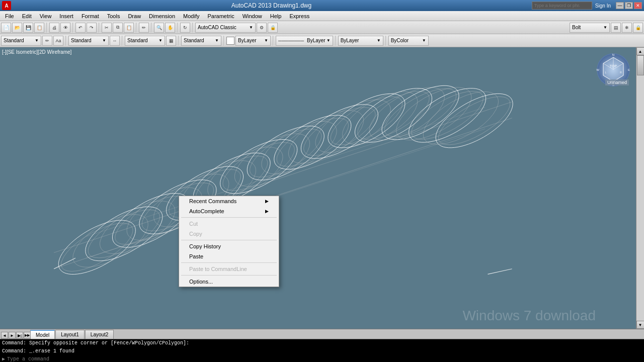  What do you see at coordinates (6, 28) in the screenshot?
I see `new-button: 📄` at bounding box center [6, 28].